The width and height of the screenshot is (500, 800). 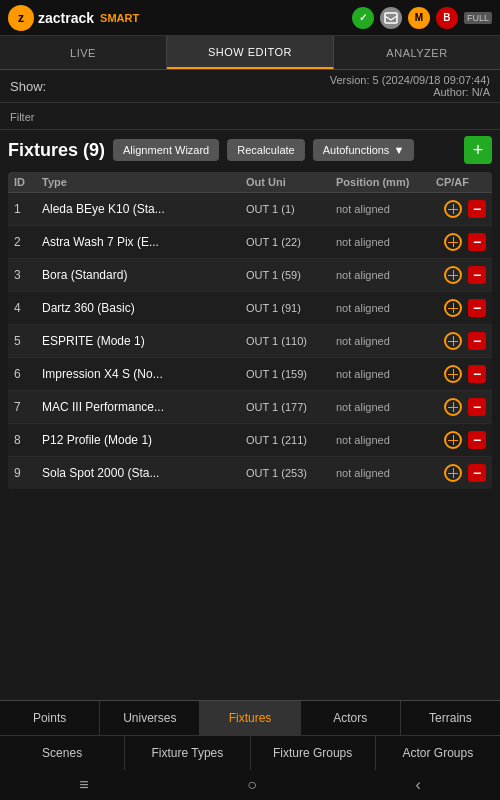 I want to click on chevron-down-icon: ▼, so click(x=398, y=150).